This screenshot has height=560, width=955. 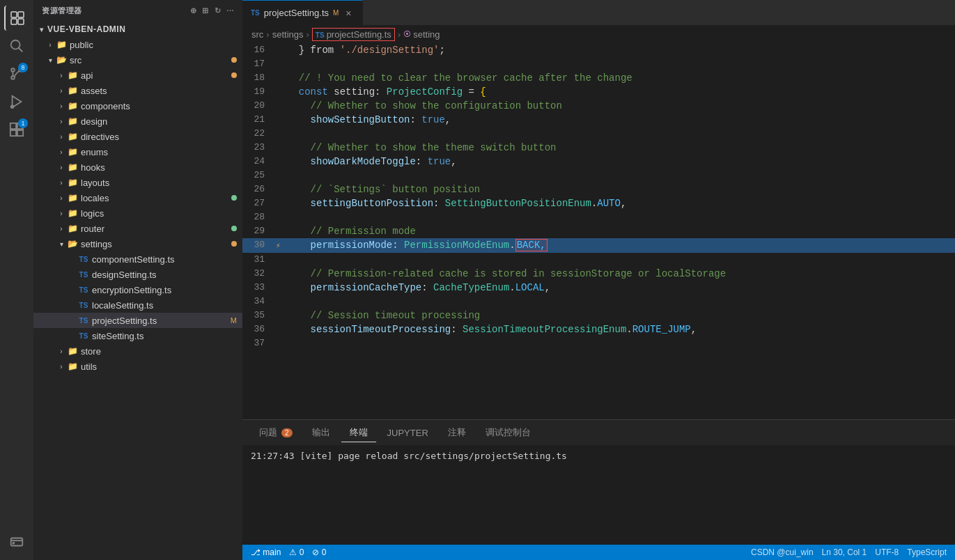 I want to click on line-content: settingButtonPosition: SettingButtonPosi…, so click(x=619, y=203).